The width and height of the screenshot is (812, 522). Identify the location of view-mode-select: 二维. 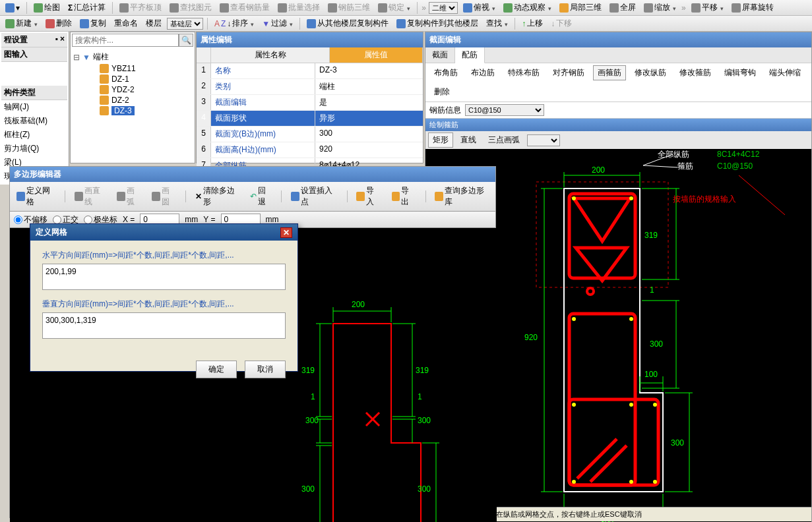
(443, 8).